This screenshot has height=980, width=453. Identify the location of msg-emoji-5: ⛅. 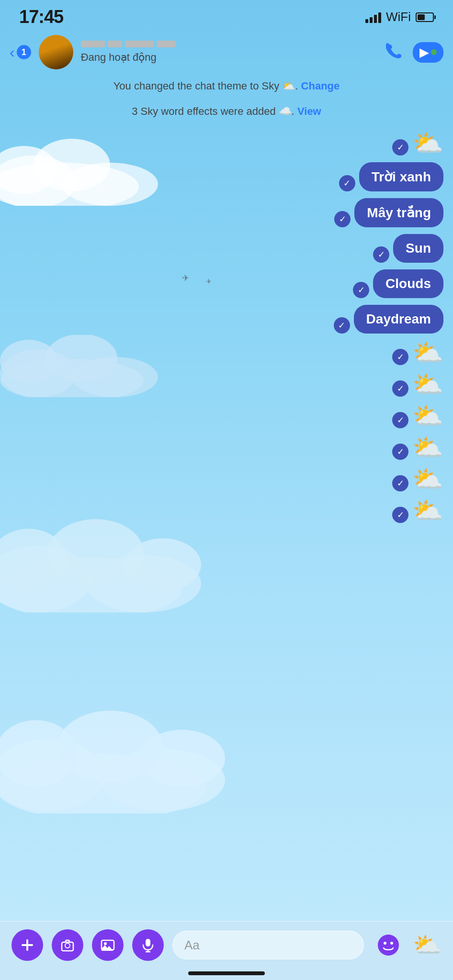
(428, 447).